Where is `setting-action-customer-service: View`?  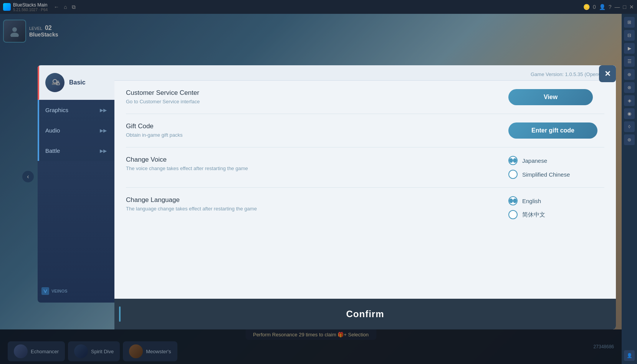
setting-action-customer-service: View is located at coordinates (556, 97).